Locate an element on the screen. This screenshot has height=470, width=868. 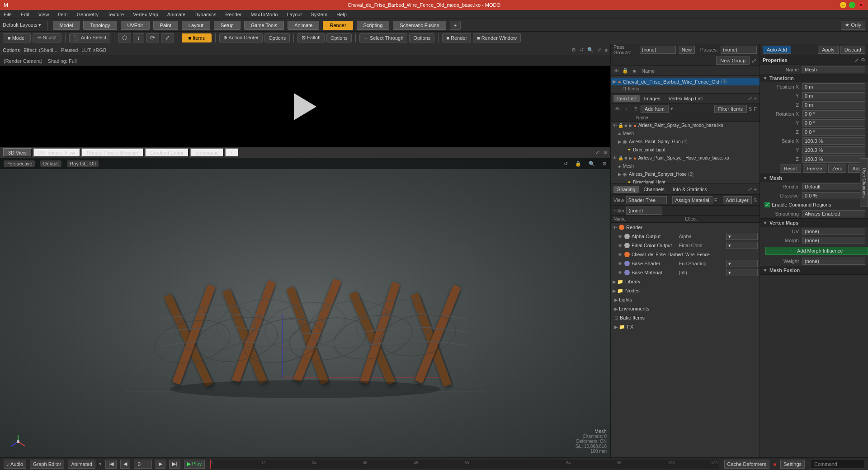
tool-btn-1: ⬡ is located at coordinates (125, 38).